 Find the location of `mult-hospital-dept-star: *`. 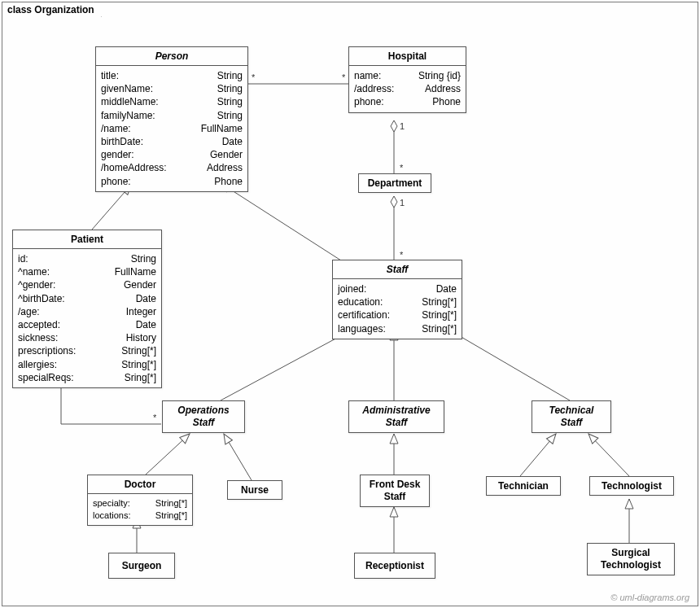

mult-hospital-dept-star: * is located at coordinates (402, 168).